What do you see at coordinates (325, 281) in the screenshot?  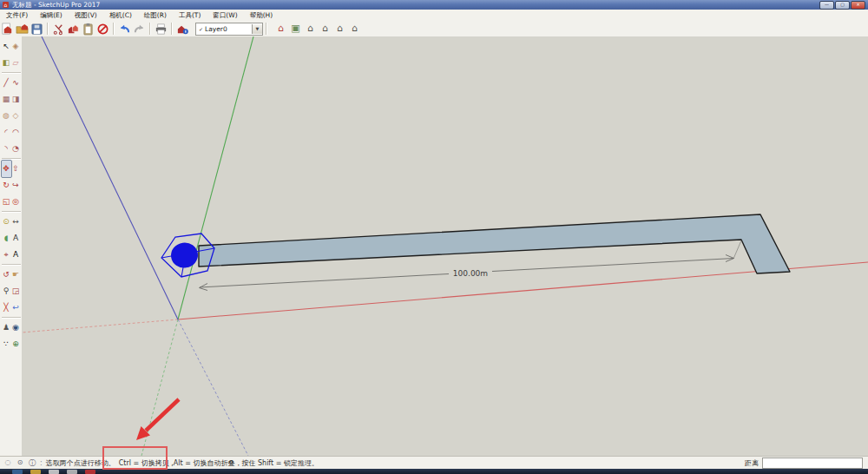 I see `dimension-line-left` at bounding box center [325, 281].